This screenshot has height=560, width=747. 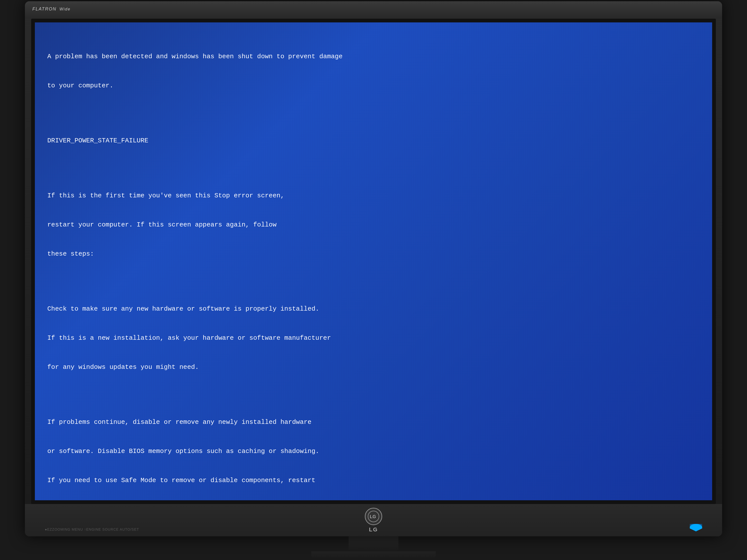 I want to click on bsod-line-4: If this is the first time you've seen th…, so click(x=374, y=196).